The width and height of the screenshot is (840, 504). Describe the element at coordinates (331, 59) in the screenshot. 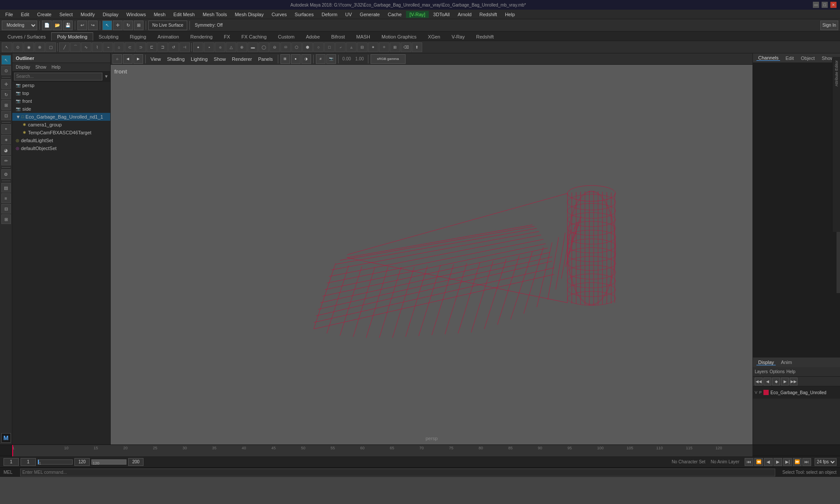

I see `vp-camera-btn: 📷` at that location.